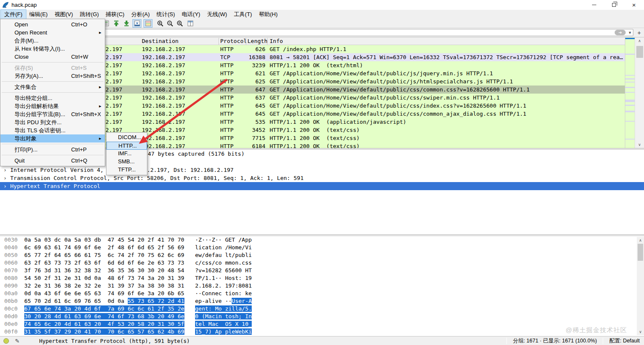  What do you see at coordinates (223, 309) in the screenshot?
I see `hex-ascii: gent: Mo zilla/5.` at bounding box center [223, 309].